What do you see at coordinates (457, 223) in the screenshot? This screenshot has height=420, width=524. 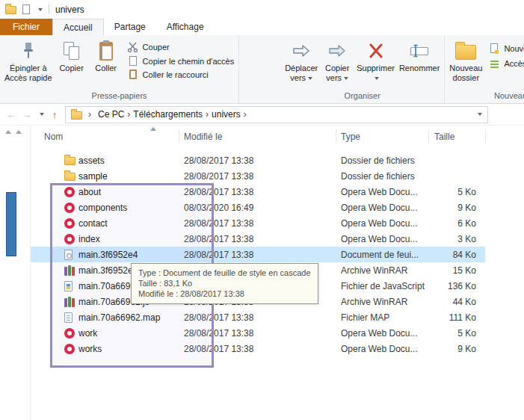 I see `file-size: 6 Ko` at bounding box center [457, 223].